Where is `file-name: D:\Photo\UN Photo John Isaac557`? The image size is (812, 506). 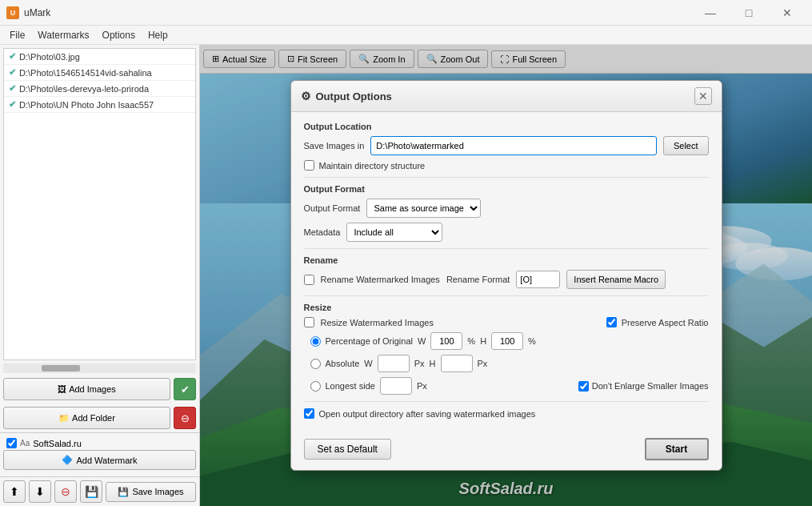
file-name: D:\Photo\UN Photo John Isaac557 is located at coordinates (86, 105).